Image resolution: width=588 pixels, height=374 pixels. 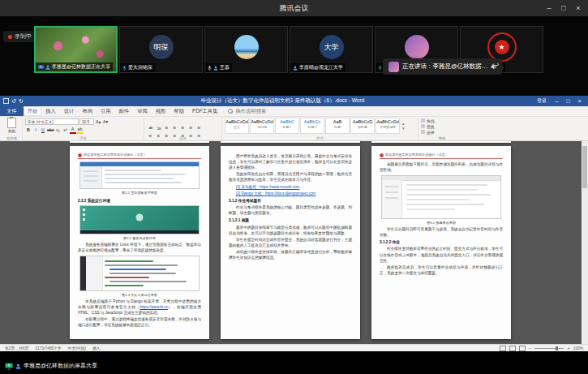 What do you see at coordinates (404, 126) in the screenshot?
I see `styles-gallery-scroll: ▴▾` at bounding box center [404, 126].